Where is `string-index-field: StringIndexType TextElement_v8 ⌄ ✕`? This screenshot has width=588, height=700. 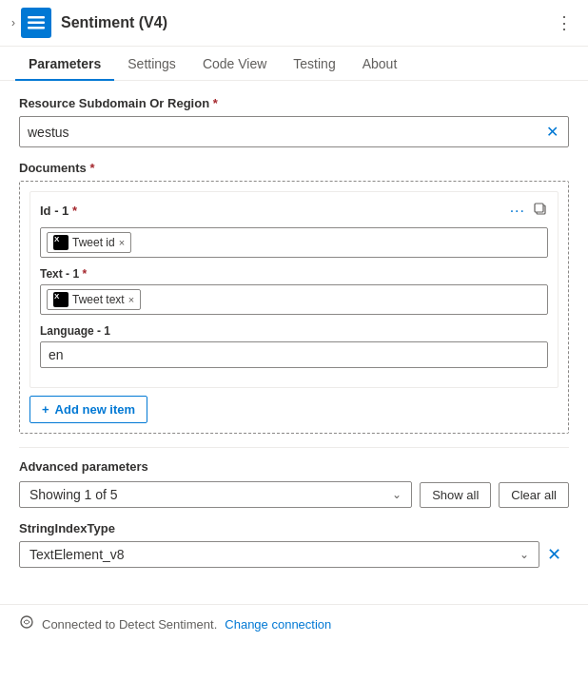
string-index-field: StringIndexType TextElement_v8 ⌄ ✕ is located at coordinates (294, 544).